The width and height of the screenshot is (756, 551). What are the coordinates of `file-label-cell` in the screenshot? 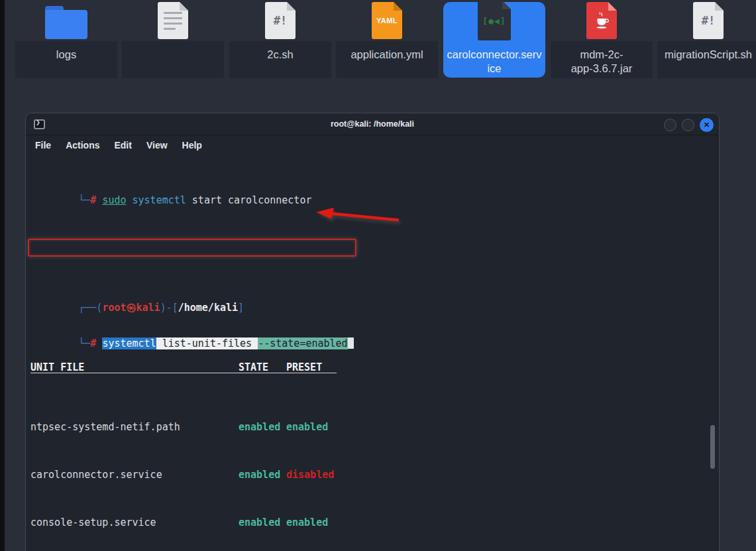 It's located at (173, 60).